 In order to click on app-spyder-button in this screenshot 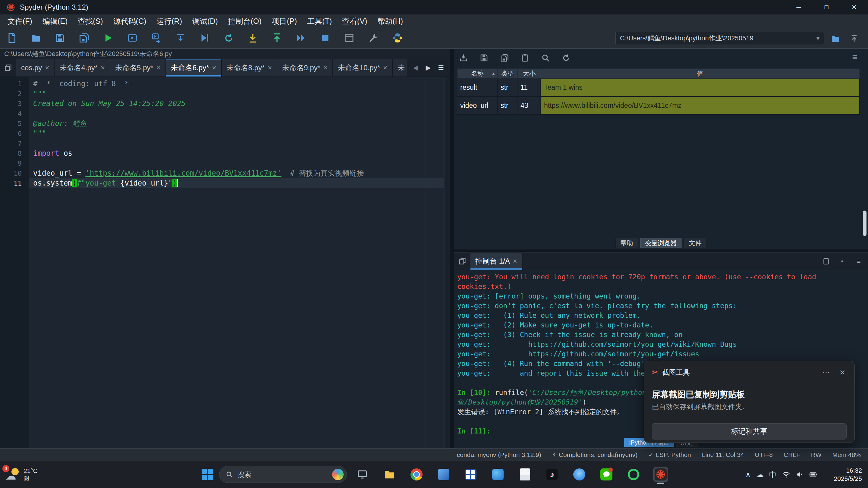, I will do `click(660, 474)`.